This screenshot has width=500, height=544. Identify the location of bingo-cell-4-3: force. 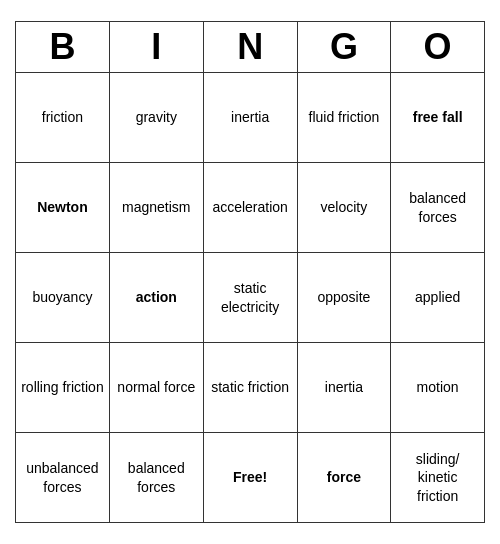
(344, 478).